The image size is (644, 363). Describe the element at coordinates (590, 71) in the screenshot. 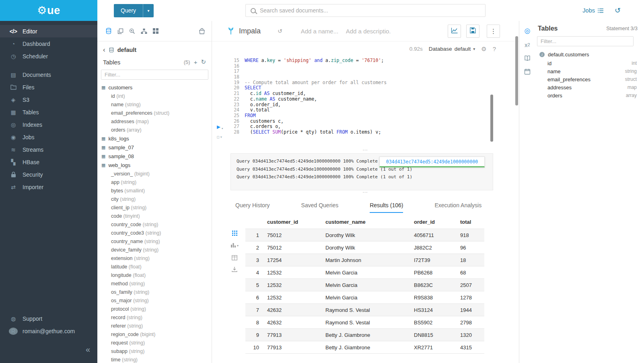

I see `right-column-name: namestring` at that location.